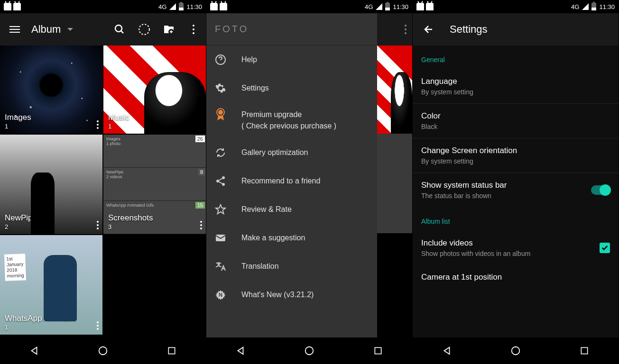 This screenshot has height=364, width=619. Describe the element at coordinates (605, 248) in the screenshot. I see `checkbox-include-videos` at that location.